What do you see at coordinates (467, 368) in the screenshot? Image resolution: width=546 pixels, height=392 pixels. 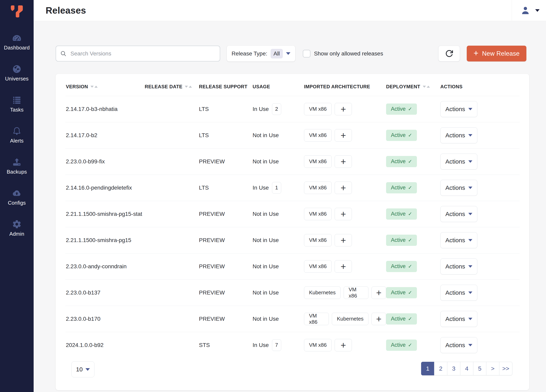 I see `pagination: 12345>>>` at bounding box center [467, 368].